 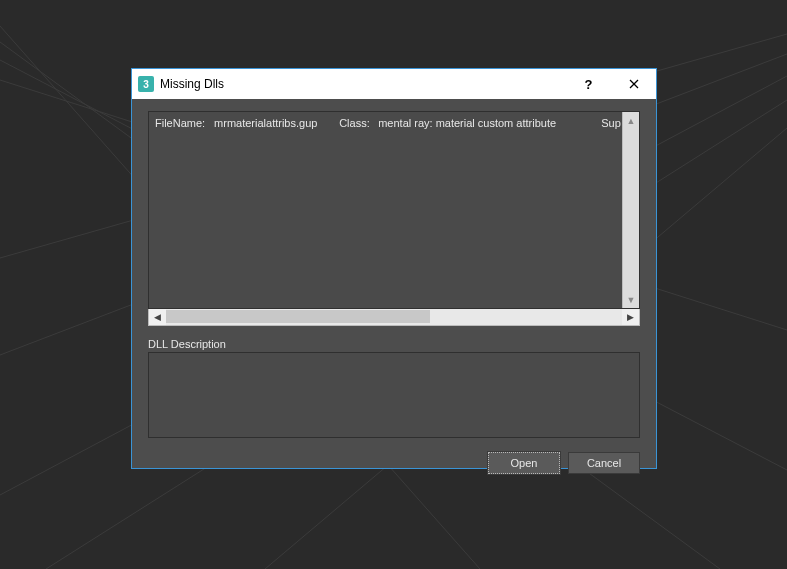 I want to click on help-button: ?, so click(x=588, y=84).